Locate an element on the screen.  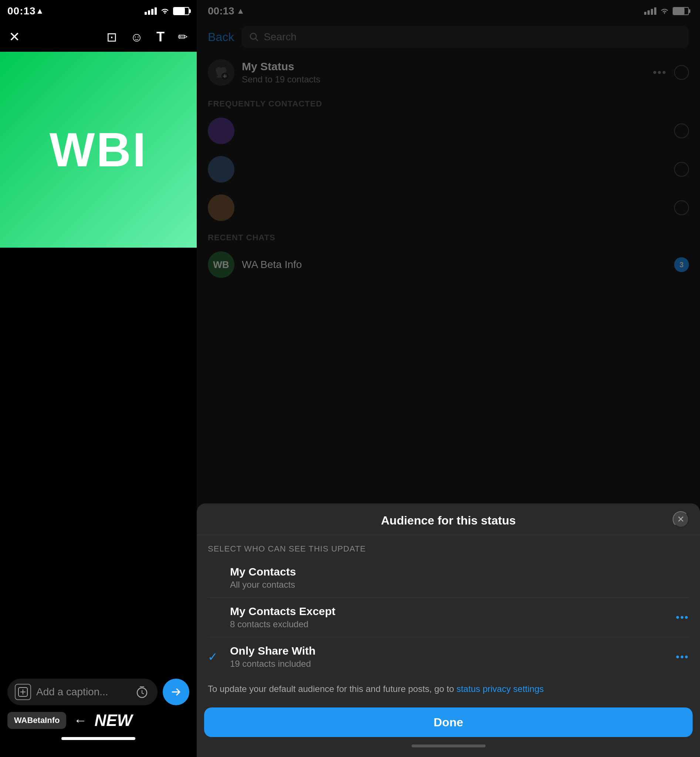
wabetainfo-row: WABetaInfo ← NEW is located at coordinates (98, 723).